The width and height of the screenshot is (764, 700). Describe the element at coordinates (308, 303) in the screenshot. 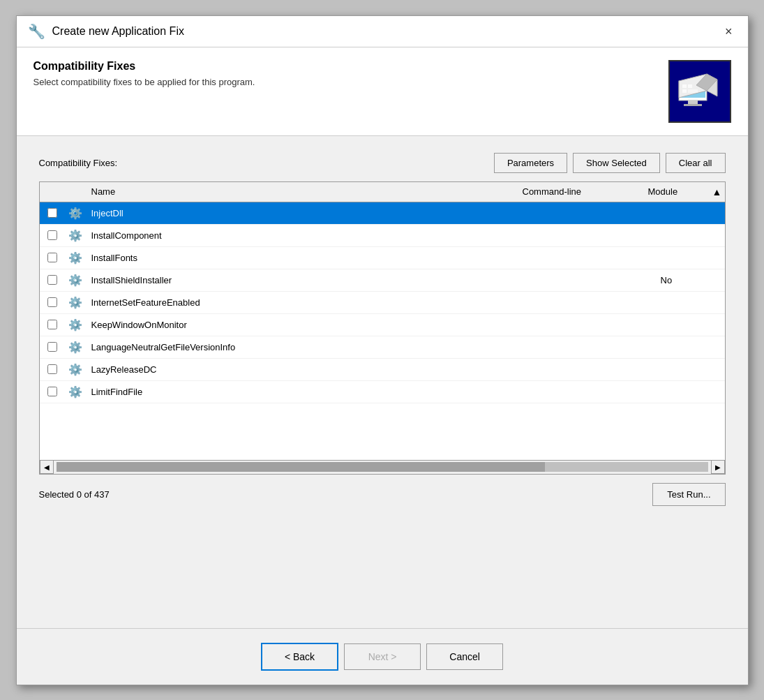

I see `row-name: InternetSetFeatureEnabled` at that location.